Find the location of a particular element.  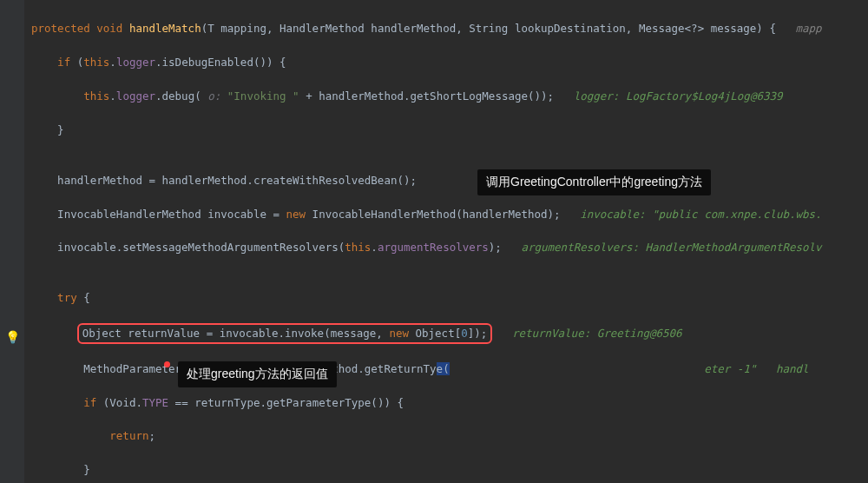

annotation-tooltip-2: 处理greeting方法的返回值 is located at coordinates (257, 374).